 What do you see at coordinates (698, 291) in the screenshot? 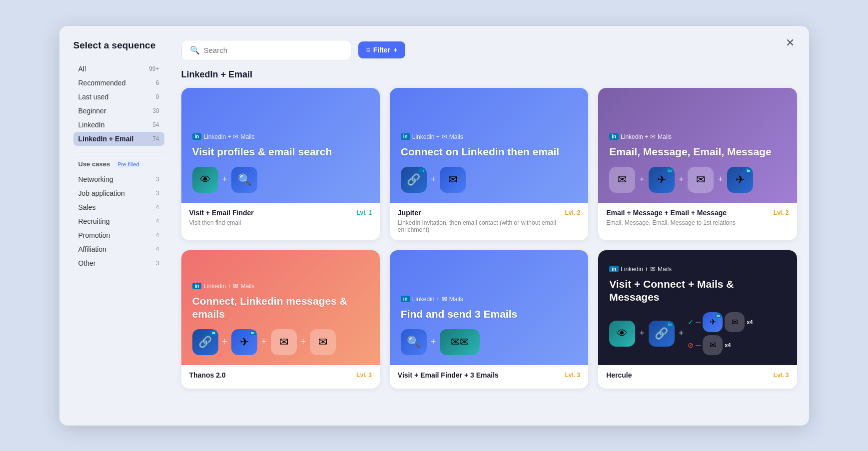
I see `card-title-6: Visit + Connect + Mails & Messages` at bounding box center [698, 291].